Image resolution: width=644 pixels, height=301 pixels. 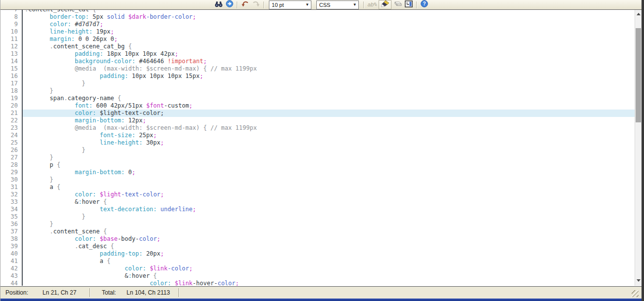 I want to click on code-text: span.category-name {, so click(x=329, y=99).